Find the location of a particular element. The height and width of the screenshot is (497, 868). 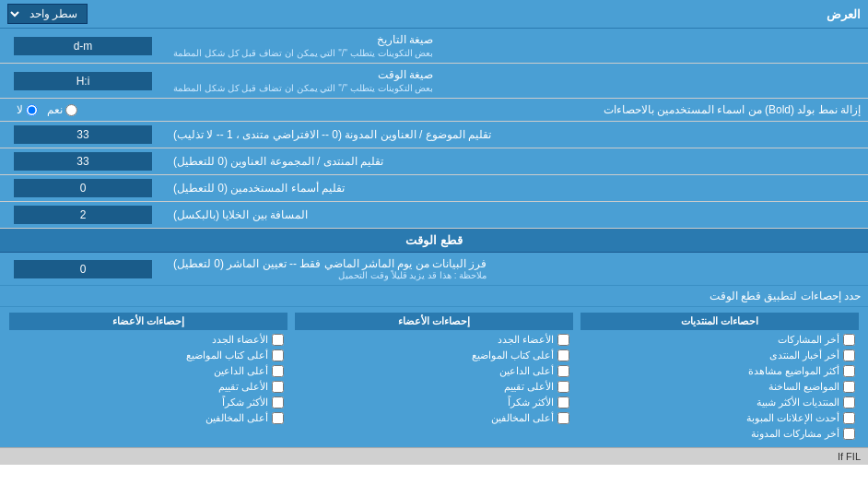

stat-item-1-7: أخر مشاركات المدونة is located at coordinates (720, 433).